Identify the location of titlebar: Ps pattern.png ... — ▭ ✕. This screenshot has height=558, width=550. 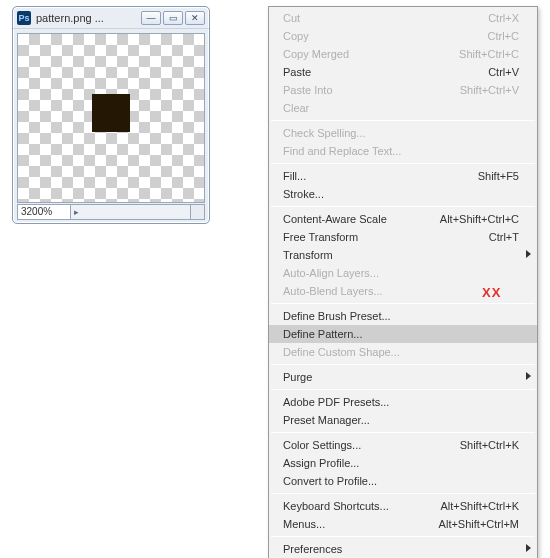
(111, 18).